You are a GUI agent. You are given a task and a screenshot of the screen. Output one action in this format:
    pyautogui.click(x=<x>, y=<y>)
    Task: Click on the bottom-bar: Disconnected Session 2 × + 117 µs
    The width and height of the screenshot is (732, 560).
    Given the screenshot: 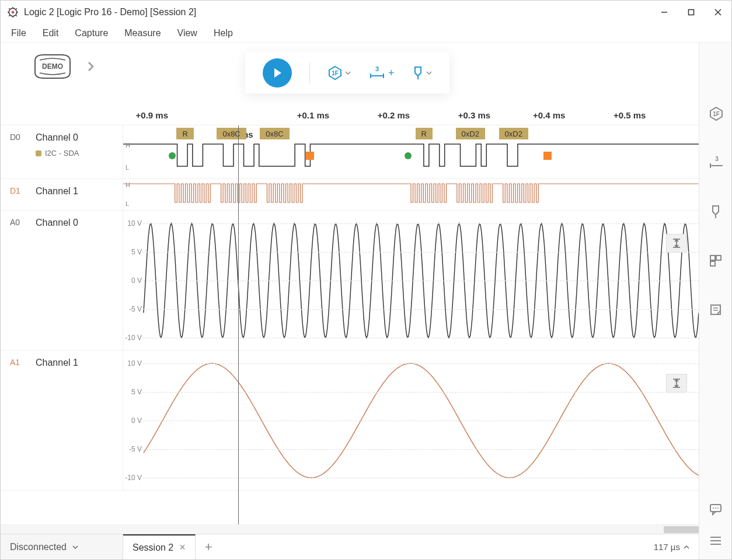 What is the action you would take?
    pyautogui.click(x=350, y=547)
    